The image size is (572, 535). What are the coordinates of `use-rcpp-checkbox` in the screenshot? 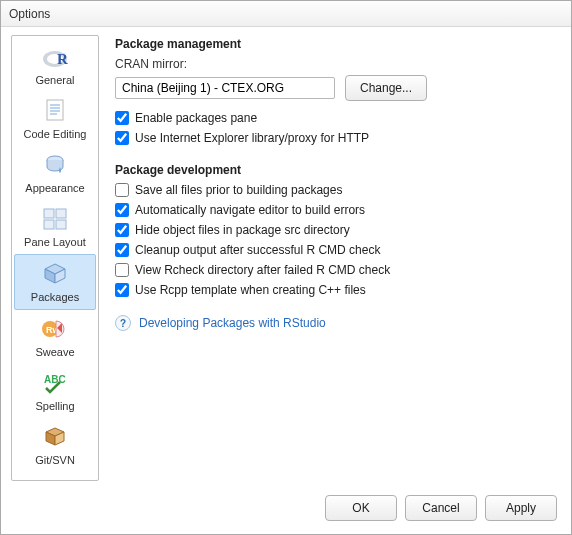 It's located at (122, 290).